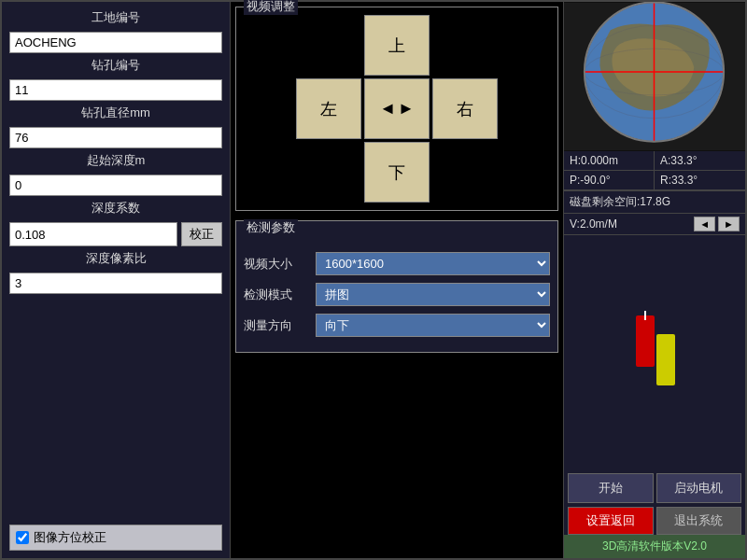 The width and height of the screenshot is (747, 560). I want to click on version-bar: 3D高清软件版本V2.0, so click(655, 547).